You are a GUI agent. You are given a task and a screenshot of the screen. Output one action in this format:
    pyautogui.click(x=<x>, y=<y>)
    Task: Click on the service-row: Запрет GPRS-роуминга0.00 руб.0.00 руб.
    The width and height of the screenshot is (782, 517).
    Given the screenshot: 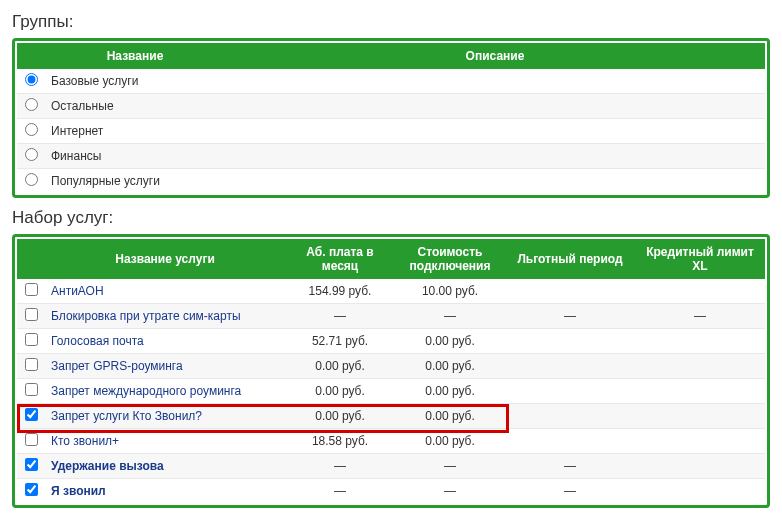 What is the action you would take?
    pyautogui.click(x=391, y=366)
    